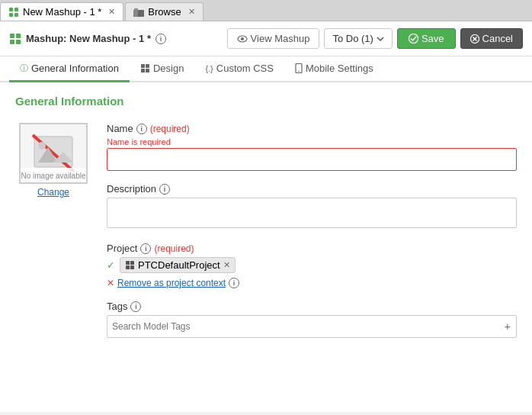 The image size is (532, 415). Describe the element at coordinates (111, 265) in the screenshot. I see `project-checkmark: ✓` at that location.